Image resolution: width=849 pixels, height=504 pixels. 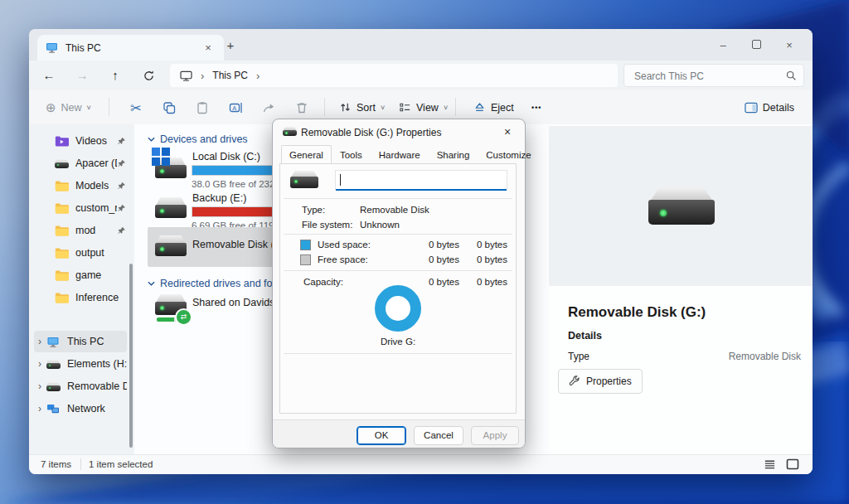 I want to click on type-label: Type:, so click(x=313, y=210).